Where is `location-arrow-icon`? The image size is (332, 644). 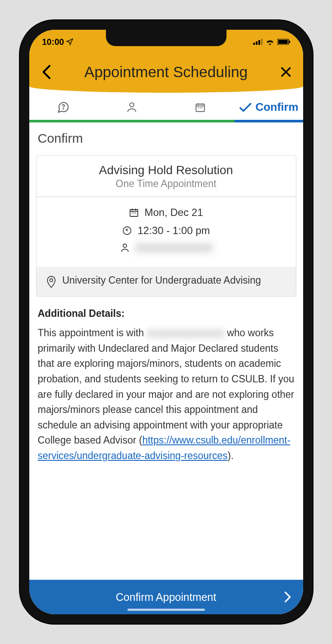 location-arrow-icon is located at coordinates (70, 42).